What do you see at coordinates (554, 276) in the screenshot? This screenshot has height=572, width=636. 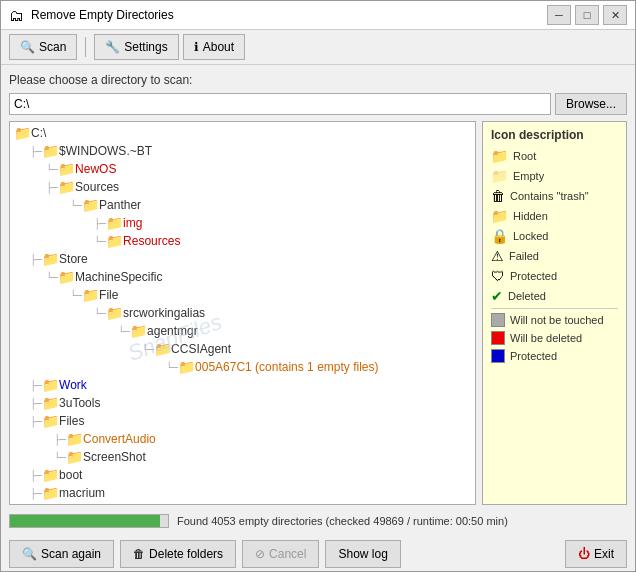 I see `legend-protected: 🛡 Protected` at bounding box center [554, 276].